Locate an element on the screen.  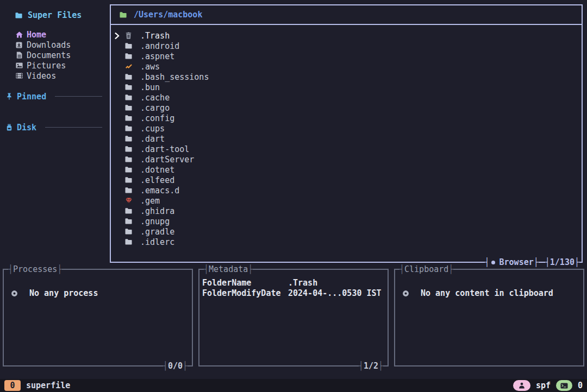
empty-message: No any process is located at coordinates (64, 293).